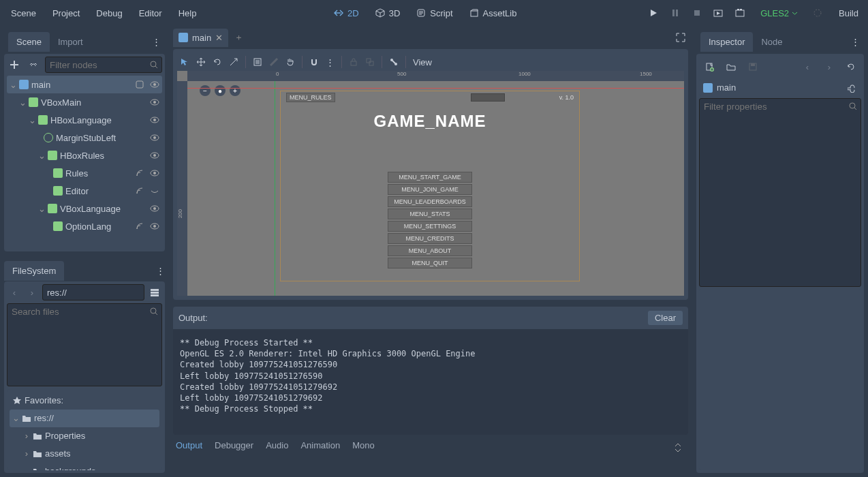 The width and height of the screenshot is (868, 477). I want to click on fs-forward-button: ›, so click(32, 292).